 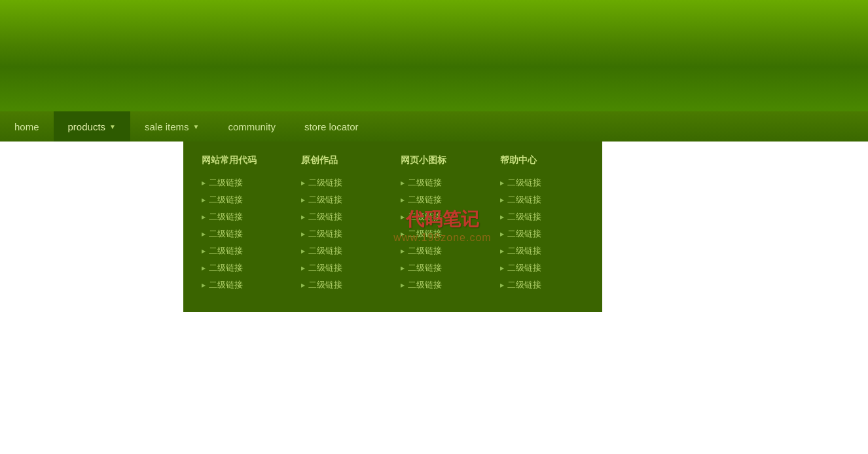 I want to click on mega-col-2: 原创作品 二级链接 二级链接 二级链接 二级链接 二级链接 二级链接 二级链接, so click(x=343, y=225).